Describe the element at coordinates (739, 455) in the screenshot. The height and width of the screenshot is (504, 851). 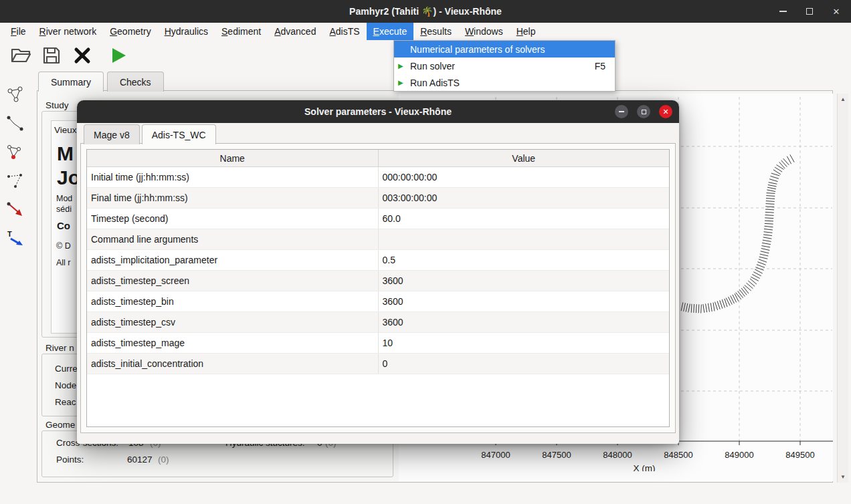
I see `x-tick-label: 849000` at that location.